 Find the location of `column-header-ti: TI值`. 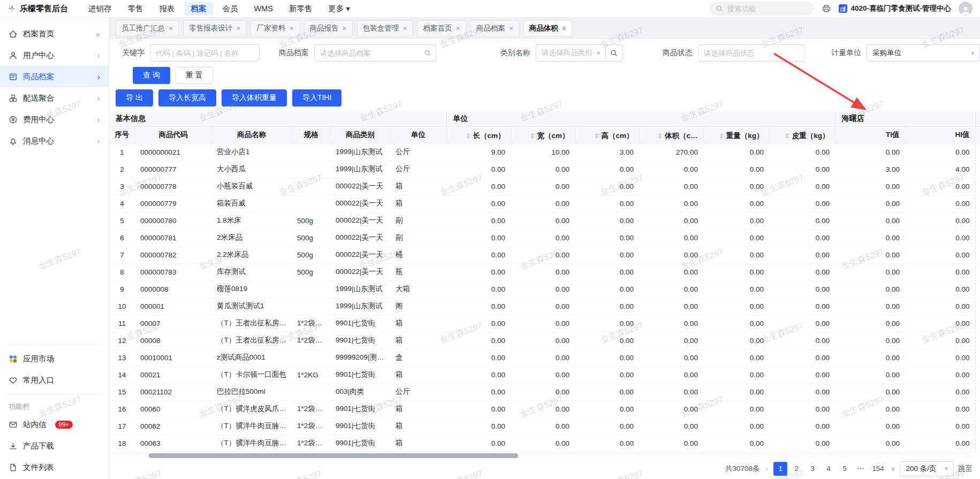

column-header-ti: TI值 is located at coordinates (870, 135).